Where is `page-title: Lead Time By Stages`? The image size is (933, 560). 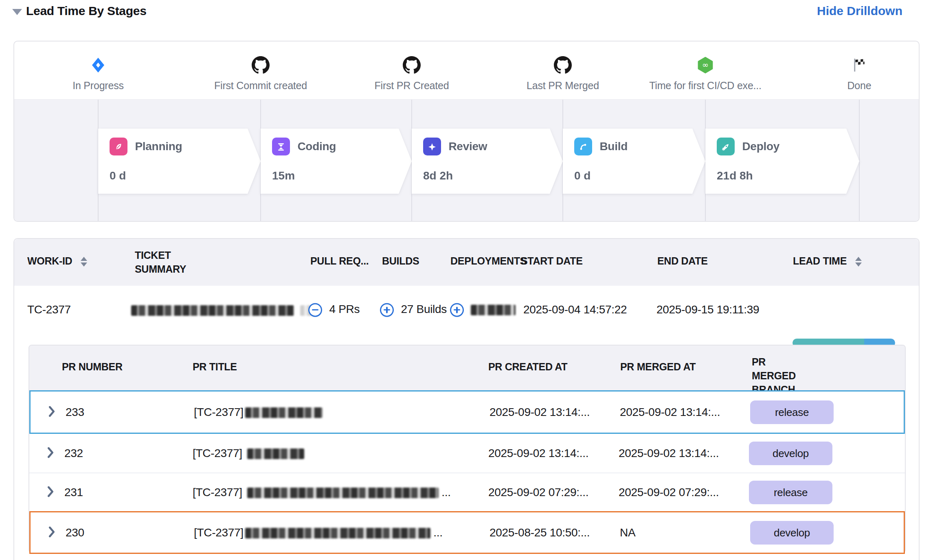 page-title: Lead Time By Stages is located at coordinates (86, 11).